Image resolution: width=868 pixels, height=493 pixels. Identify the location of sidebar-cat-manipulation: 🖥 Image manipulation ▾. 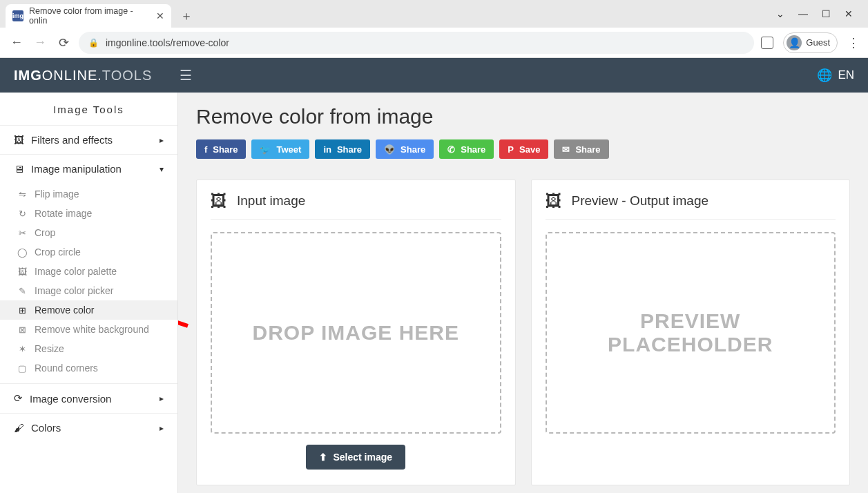
(88, 168).